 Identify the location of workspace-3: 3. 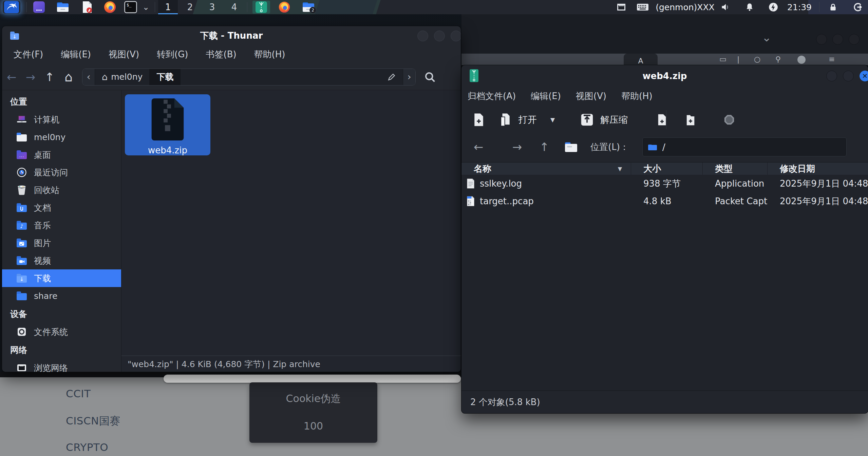
(212, 7).